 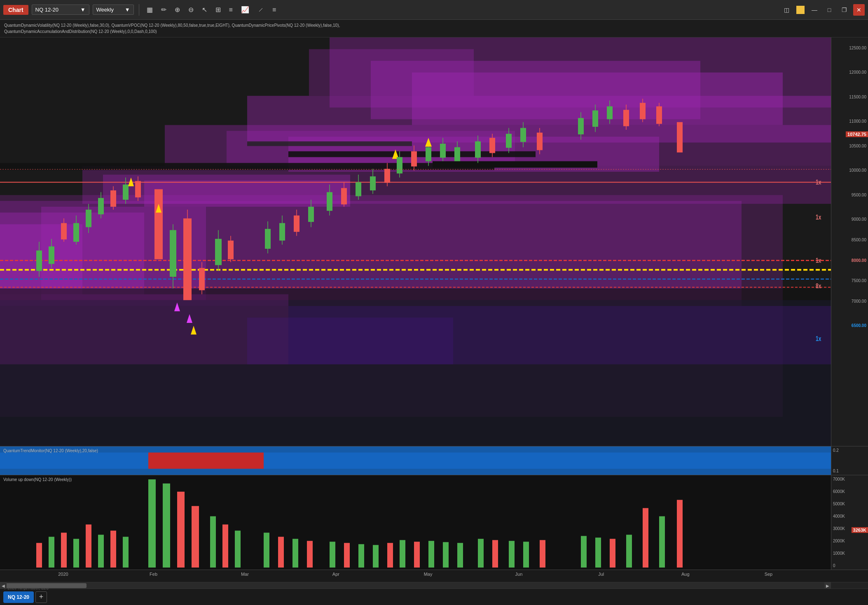 I want to click on toolbar-indicator: 📈, so click(x=245, y=10).